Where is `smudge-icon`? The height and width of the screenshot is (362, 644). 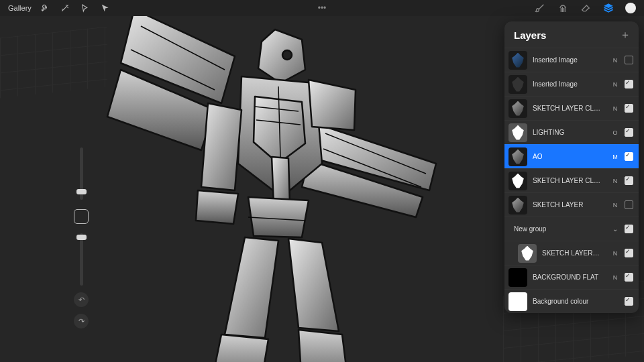
smudge-icon is located at coordinates (563, 8).